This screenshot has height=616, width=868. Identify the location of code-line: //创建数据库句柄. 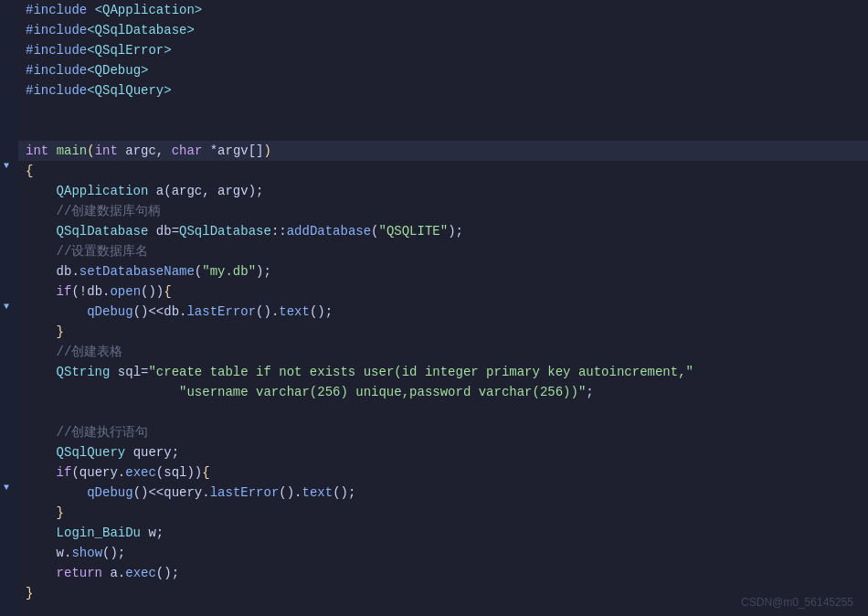
(443, 211).